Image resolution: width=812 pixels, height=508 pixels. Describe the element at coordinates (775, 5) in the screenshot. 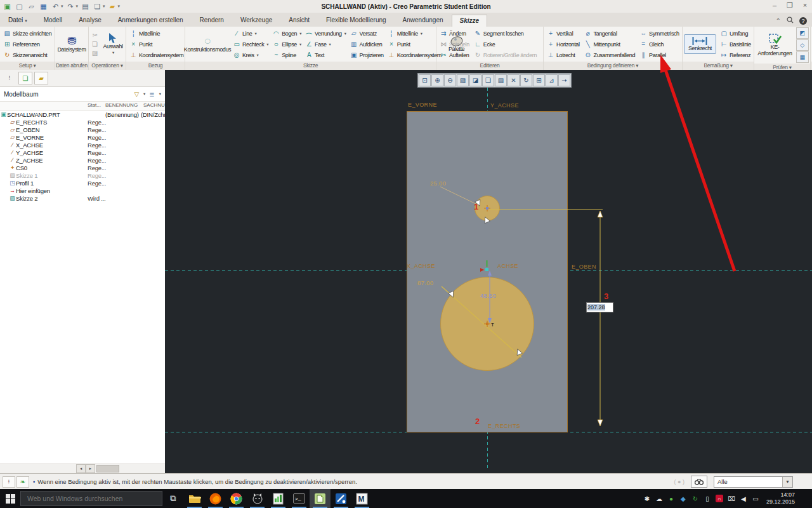

I see `minimize-button: –` at that location.